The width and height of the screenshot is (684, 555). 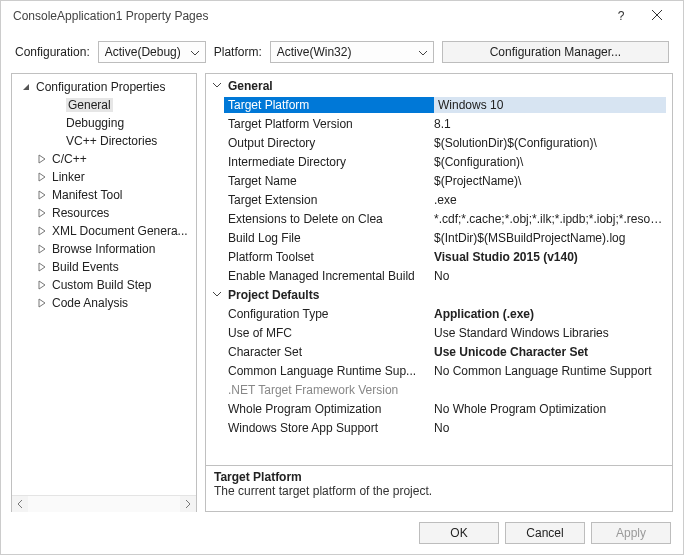 I want to click on window-title: ConsoleApplication1 Property Pages, so click(x=306, y=16).